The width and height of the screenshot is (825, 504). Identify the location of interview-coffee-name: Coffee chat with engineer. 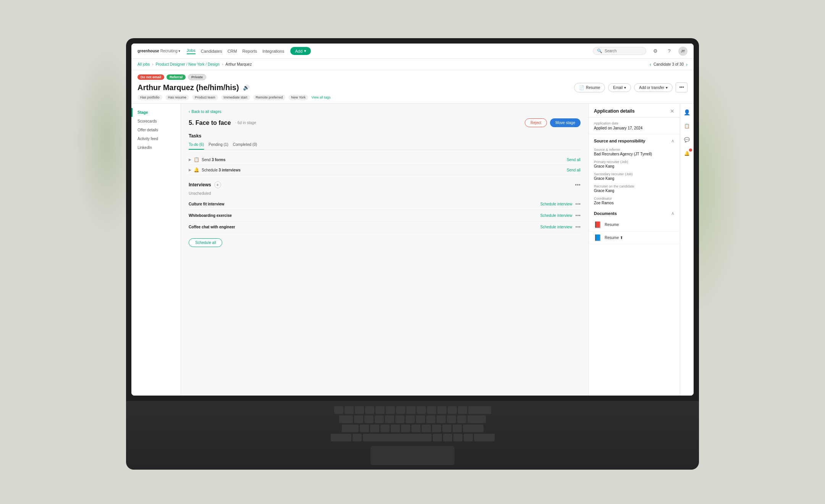
(212, 227).